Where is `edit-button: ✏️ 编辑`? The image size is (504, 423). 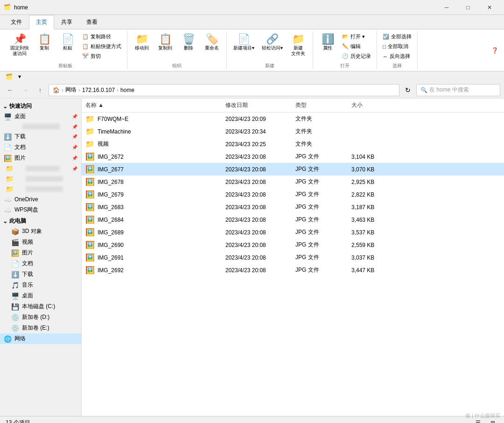 edit-button: ✏️ 编辑 is located at coordinates (357, 47).